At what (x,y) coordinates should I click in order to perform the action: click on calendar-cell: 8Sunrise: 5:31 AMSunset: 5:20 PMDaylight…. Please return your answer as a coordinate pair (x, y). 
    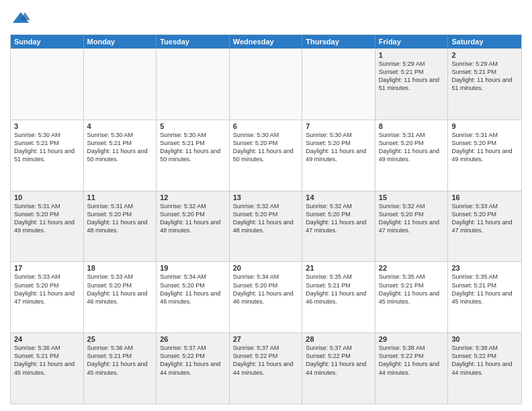
    Looking at the image, I should click on (412, 156).